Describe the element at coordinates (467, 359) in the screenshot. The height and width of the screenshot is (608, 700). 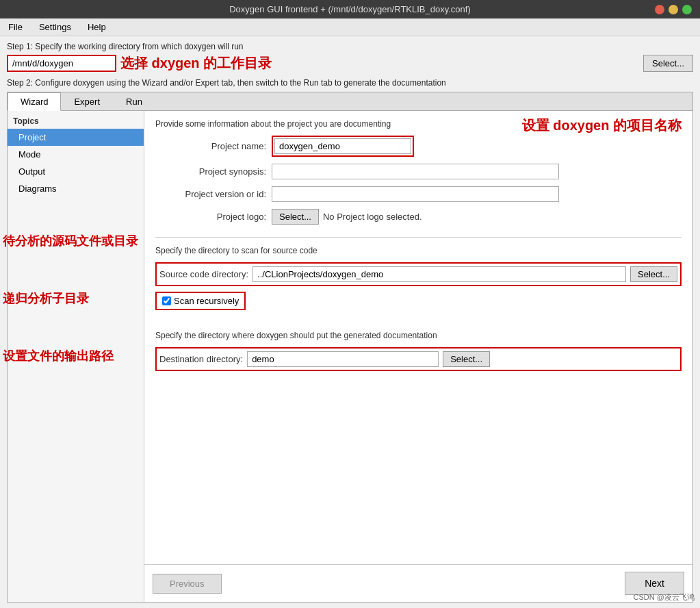
I see `destination-select-button: Select...` at that location.